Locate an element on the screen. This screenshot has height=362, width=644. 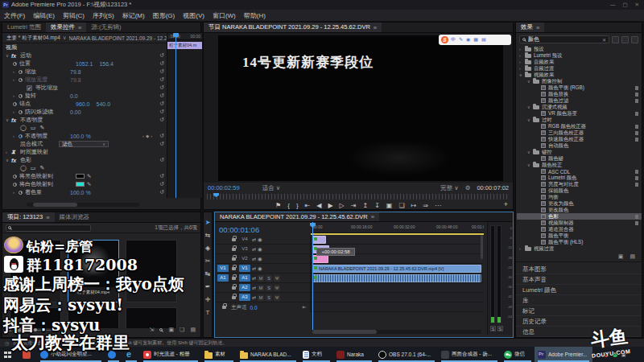
timeline-vscrollbar is located at coordinates (481, 247).